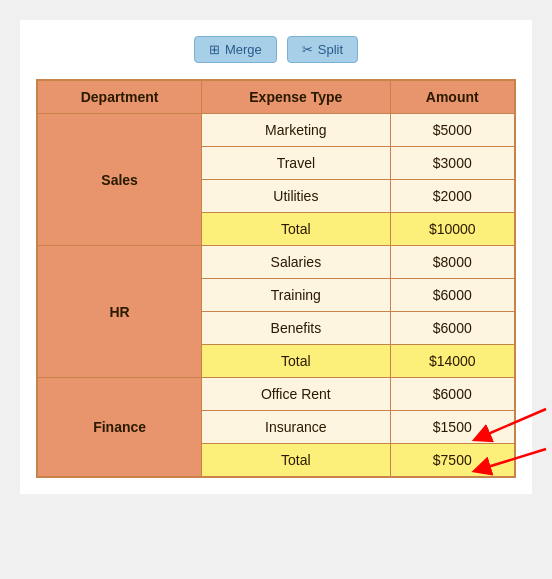  Describe the element at coordinates (452, 130) in the screenshot. I see `amount-cell: $5000` at that location.